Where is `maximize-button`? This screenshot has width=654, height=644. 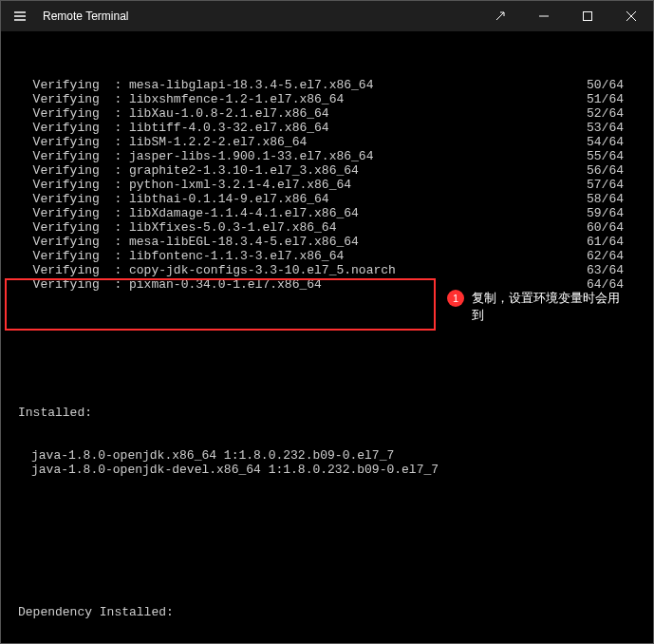 maximize-button is located at coordinates (588, 16).